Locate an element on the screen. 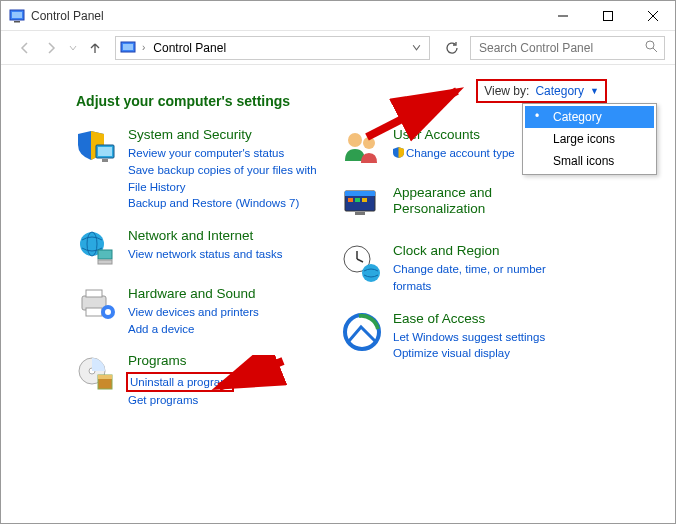 This screenshot has height=524, width=676. category-appearance: Appearance and Personalization is located at coordinates (458, 206).